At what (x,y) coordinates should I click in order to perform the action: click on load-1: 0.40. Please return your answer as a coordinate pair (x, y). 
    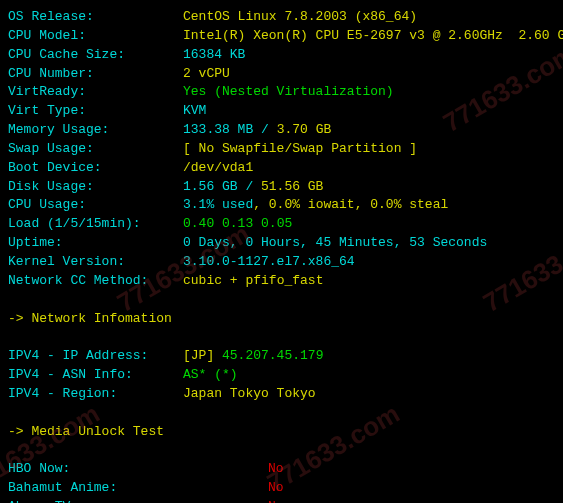
    Looking at the image, I should click on (202, 224).